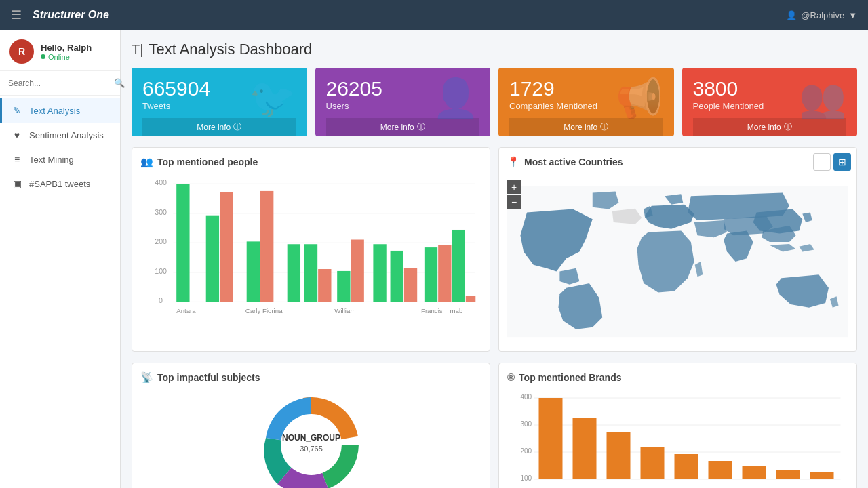 The image size is (868, 488). What do you see at coordinates (678, 377) in the screenshot?
I see `top-brands-title: ® Top mentioned Brands` at bounding box center [678, 377].